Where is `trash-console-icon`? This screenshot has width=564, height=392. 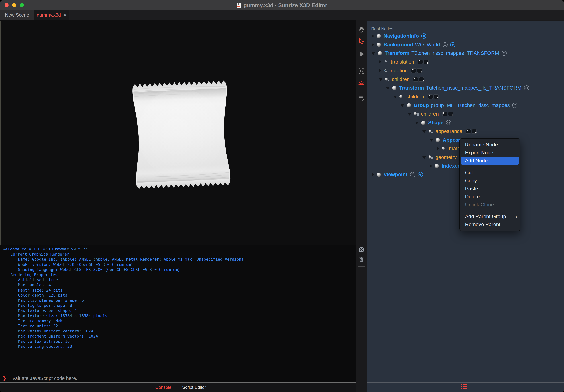 trash-console-icon is located at coordinates (361, 260).